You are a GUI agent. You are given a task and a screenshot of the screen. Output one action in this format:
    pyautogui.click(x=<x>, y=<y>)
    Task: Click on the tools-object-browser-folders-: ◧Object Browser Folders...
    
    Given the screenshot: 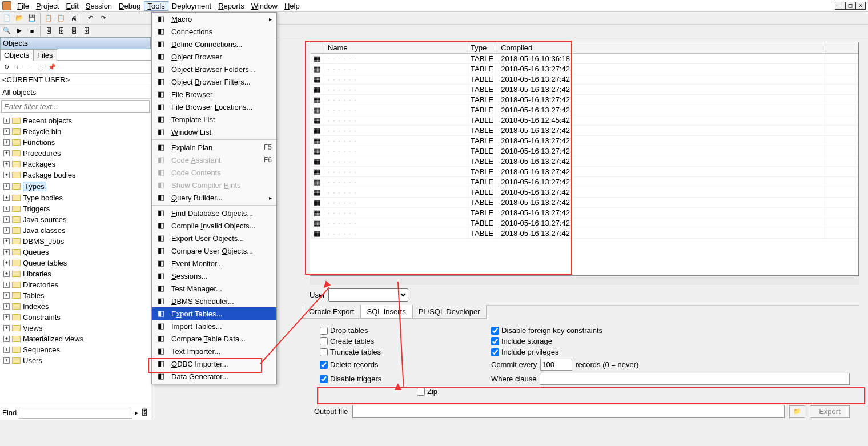 What is the action you would take?
    pyautogui.click(x=214, y=69)
    